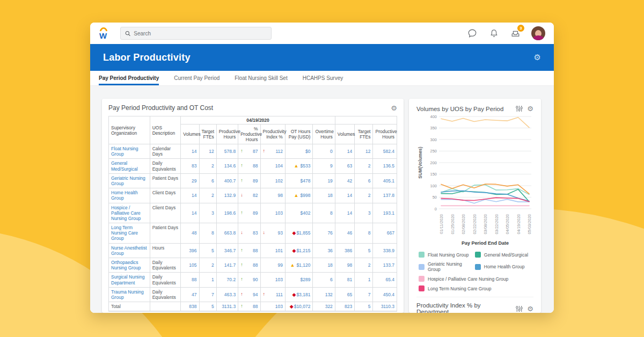 The width and height of the screenshot is (644, 337). Describe the element at coordinates (249, 280) in the screenshot. I see `table-cell: ↑90` at that location.